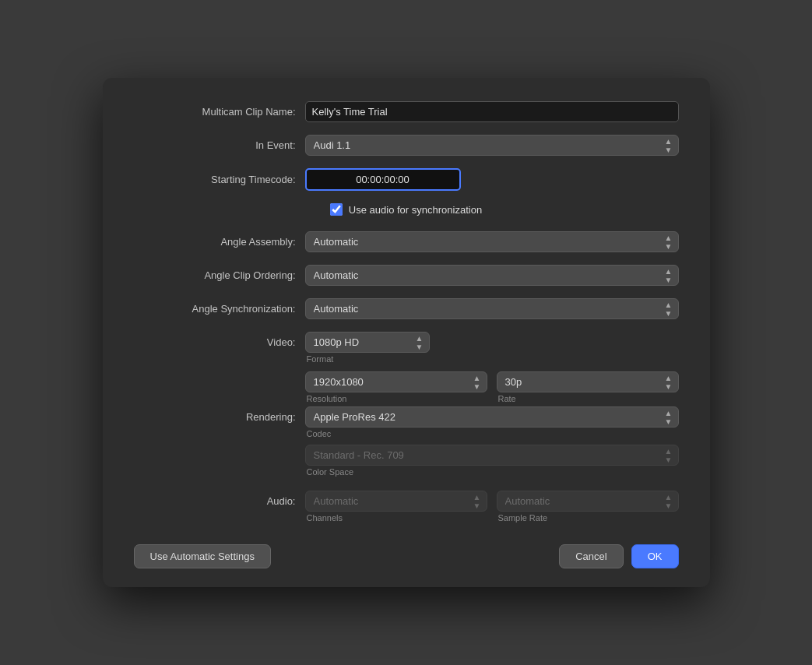 Image resolution: width=812 pixels, height=665 pixels. What do you see at coordinates (492, 417) in the screenshot?
I see `rendering-codec-select-wrapper: Apple ProRes 422 Apple ProRes 4444 H.264…` at bounding box center [492, 417].